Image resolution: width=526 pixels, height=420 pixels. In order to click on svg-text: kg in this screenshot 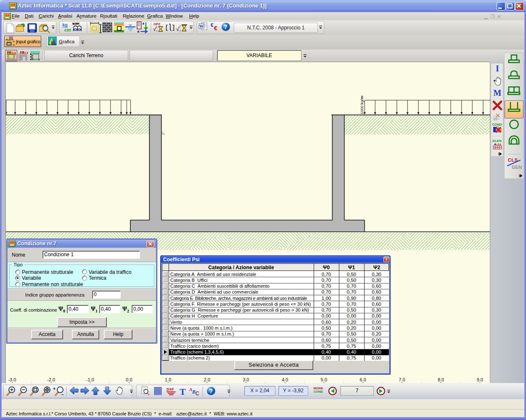, I will do `click(65, 25)`.